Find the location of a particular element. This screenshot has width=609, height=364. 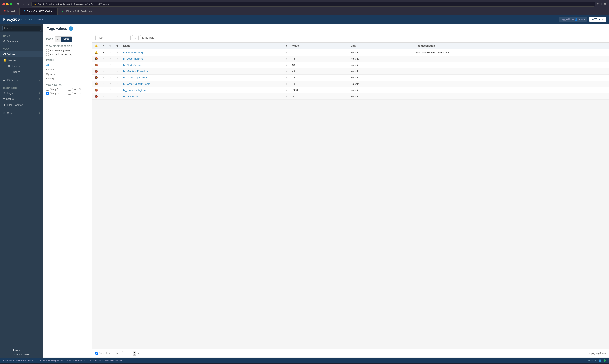

forward-btn: › is located at coordinates (28, 4).